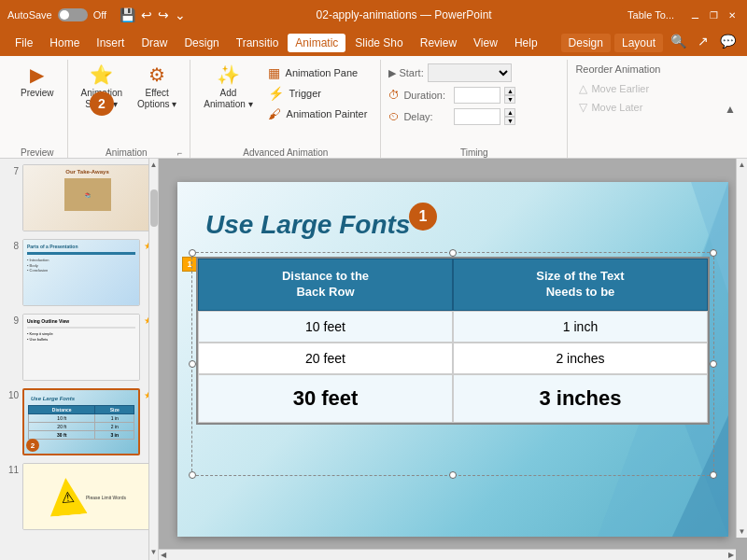 Image resolution: width=747 pixels, height=560 pixels. Describe the element at coordinates (486, 43) in the screenshot. I see `menu-view: View` at that location.